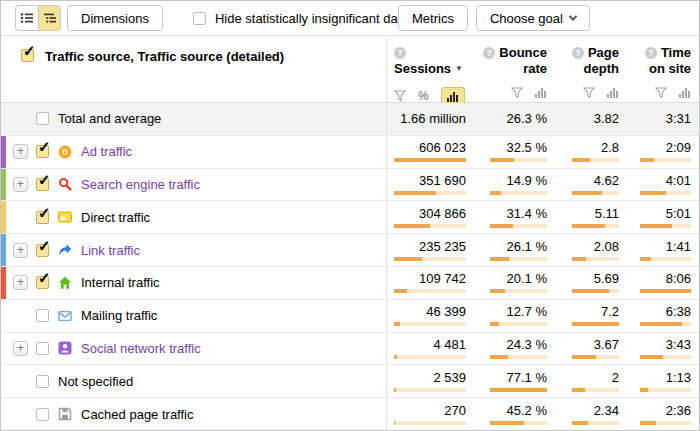 This screenshot has width=700, height=431. Describe the element at coordinates (110, 250) in the screenshot. I see `row-label: Link traffic` at that location.